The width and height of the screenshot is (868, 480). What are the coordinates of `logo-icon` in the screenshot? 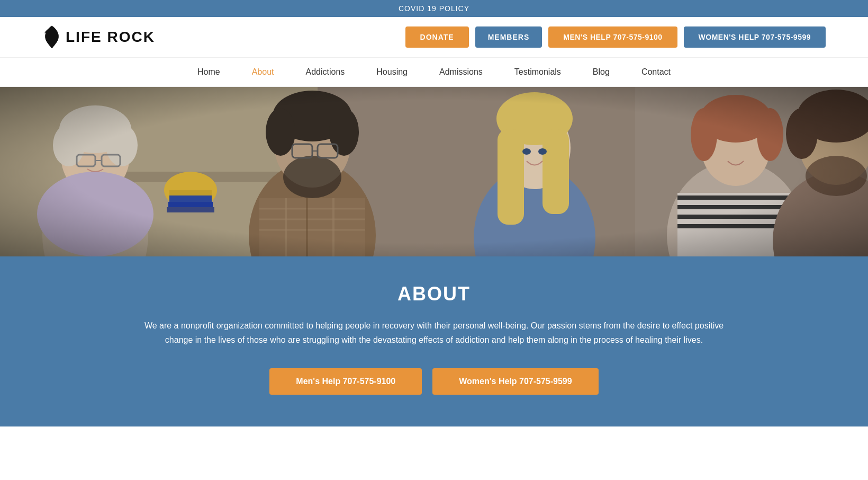 It's located at (52, 37).